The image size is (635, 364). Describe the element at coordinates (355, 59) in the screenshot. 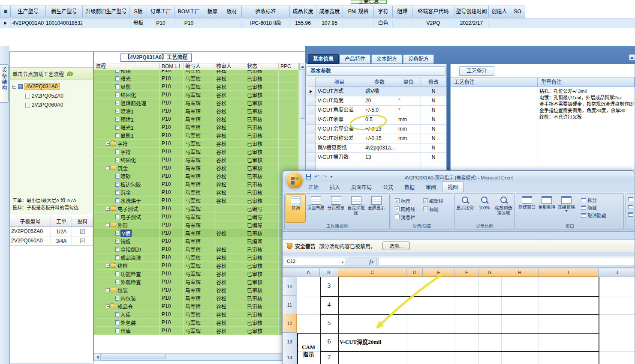

I see `info-tab-1: 产品特性` at that location.